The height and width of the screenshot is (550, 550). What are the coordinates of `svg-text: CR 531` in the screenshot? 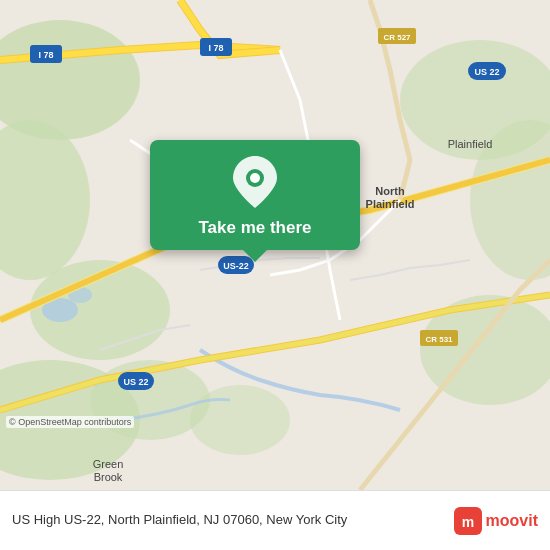 It's located at (439, 340).